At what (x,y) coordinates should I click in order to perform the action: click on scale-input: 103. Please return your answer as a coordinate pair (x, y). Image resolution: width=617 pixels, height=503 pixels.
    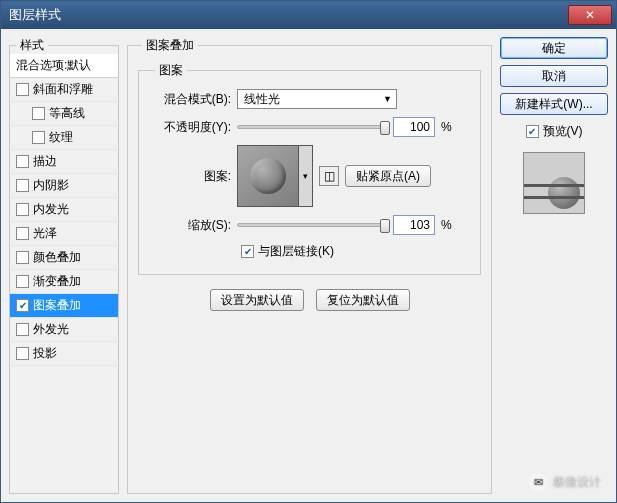
    Looking at the image, I should click on (414, 225).